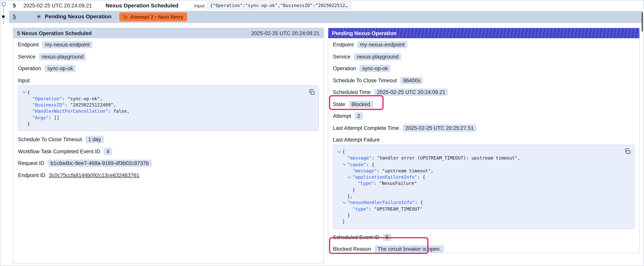 The width and height of the screenshot is (644, 266). What do you see at coordinates (484, 203) in the screenshot?
I see `json-line: "nexusHandlerFailureInfo": {` at bounding box center [484, 203].